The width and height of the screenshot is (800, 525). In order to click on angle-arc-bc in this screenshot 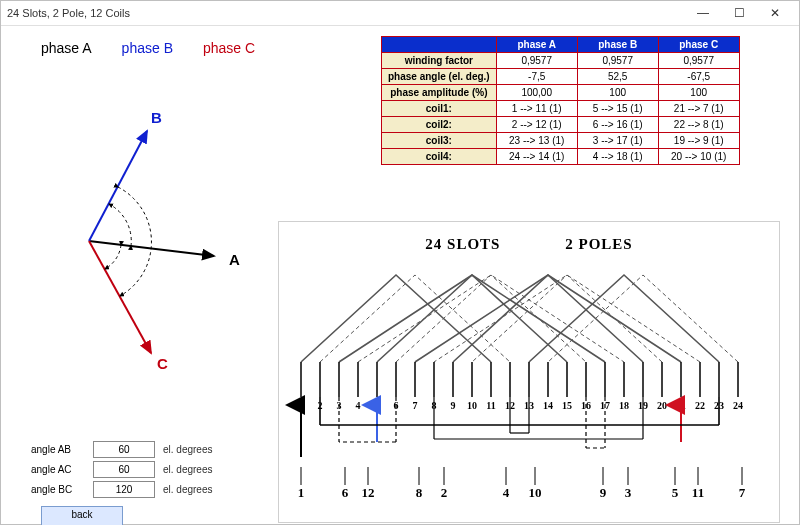, I will do `click(134, 242)`.